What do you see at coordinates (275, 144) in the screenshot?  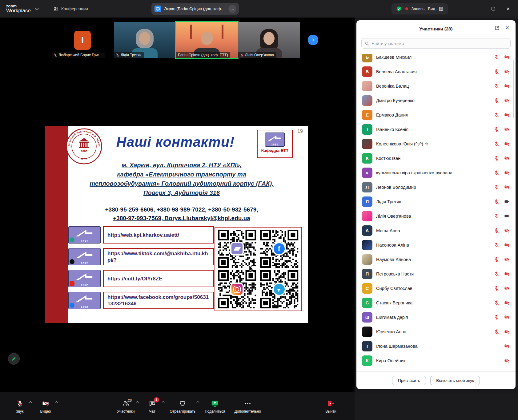 I see `department-badge: 1892 Кафедра ЕТТ` at bounding box center [275, 144].